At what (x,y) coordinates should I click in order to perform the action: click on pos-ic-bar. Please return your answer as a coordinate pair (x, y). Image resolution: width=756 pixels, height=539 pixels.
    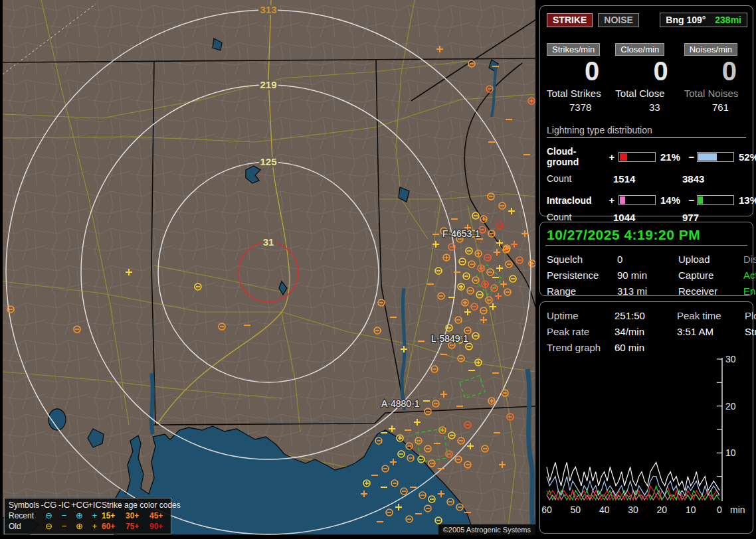
    Looking at the image, I should click on (637, 200).